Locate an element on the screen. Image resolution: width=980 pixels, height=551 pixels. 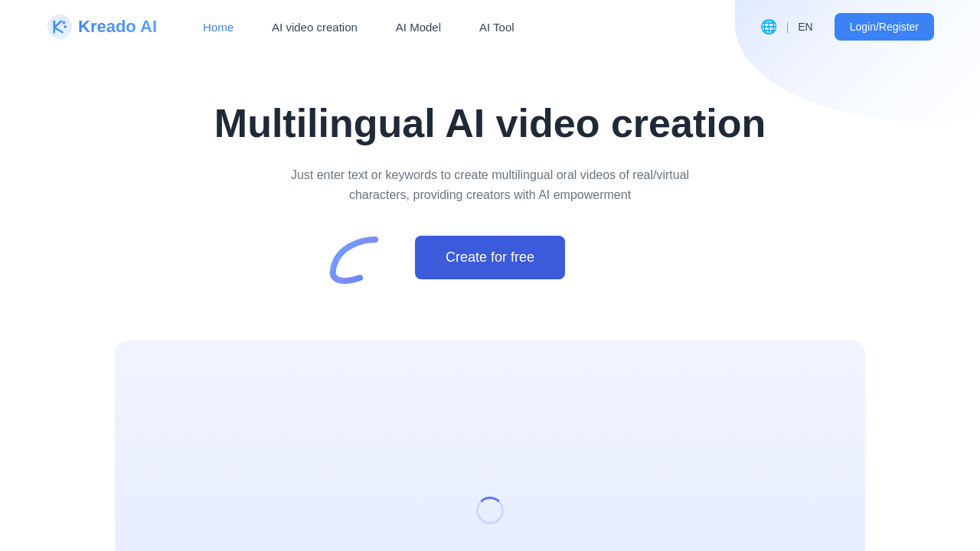
logo-icon is located at coordinates (60, 27).